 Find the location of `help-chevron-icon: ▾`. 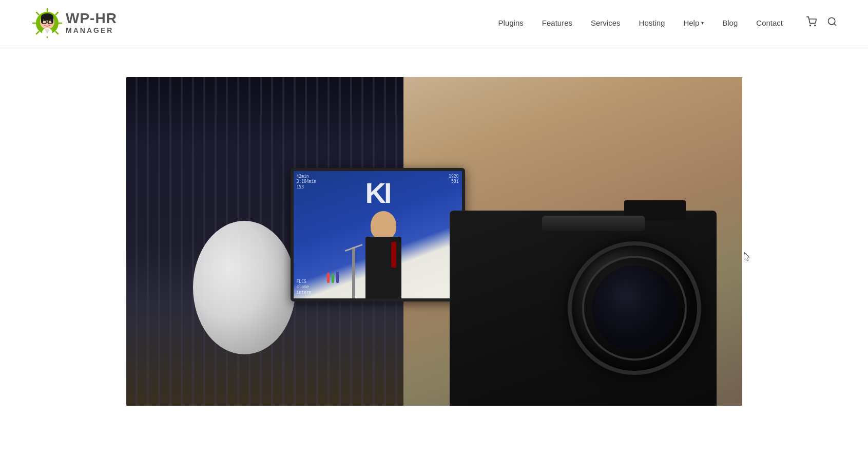

help-chevron-icon: ▾ is located at coordinates (702, 23).